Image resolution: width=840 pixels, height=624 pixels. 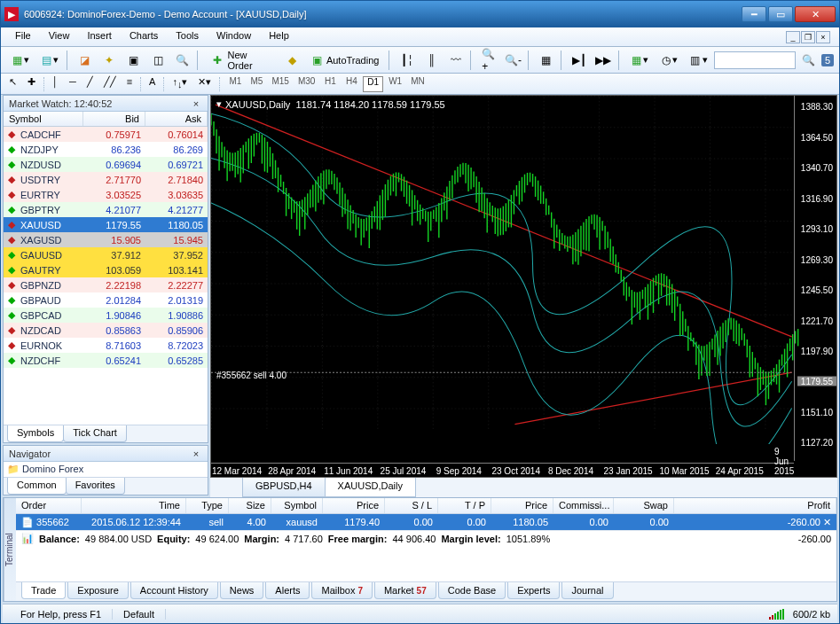 What do you see at coordinates (95, 434) in the screenshot?
I see `tab-tick-chart: Tick Chart` at bounding box center [95, 434].